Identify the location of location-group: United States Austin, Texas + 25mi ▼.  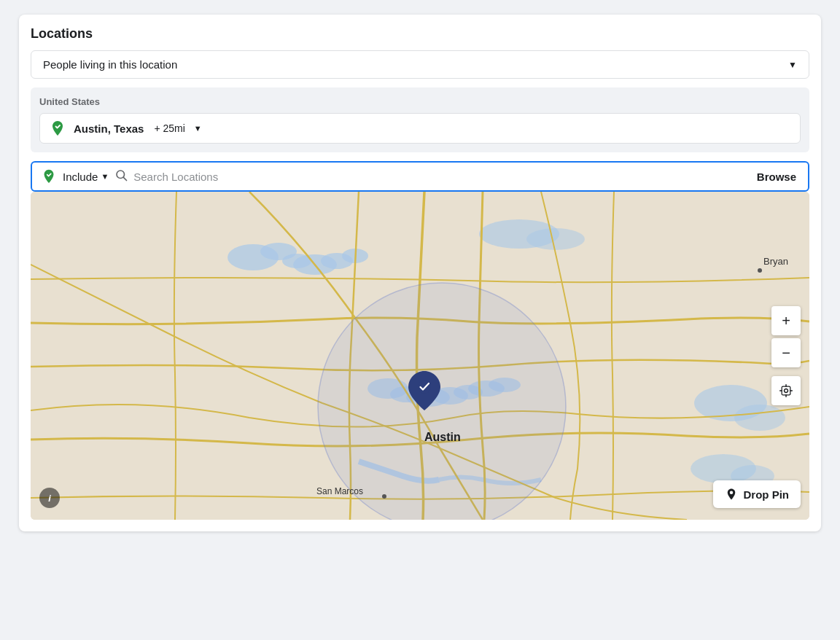
(420, 120).